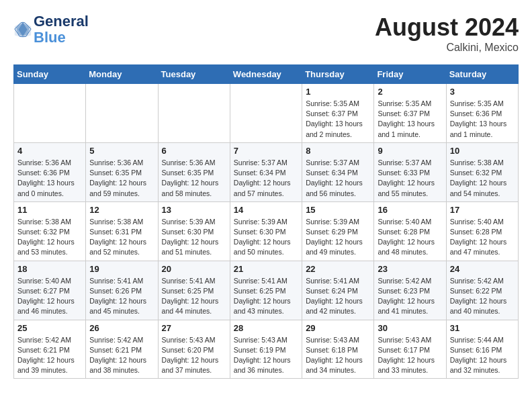 The image size is (532, 411). What do you see at coordinates (410, 356) in the screenshot?
I see `day-info: Sunrise: 5:43 AM Sunset: 6:17 PM Dayligh…` at bounding box center [410, 356].